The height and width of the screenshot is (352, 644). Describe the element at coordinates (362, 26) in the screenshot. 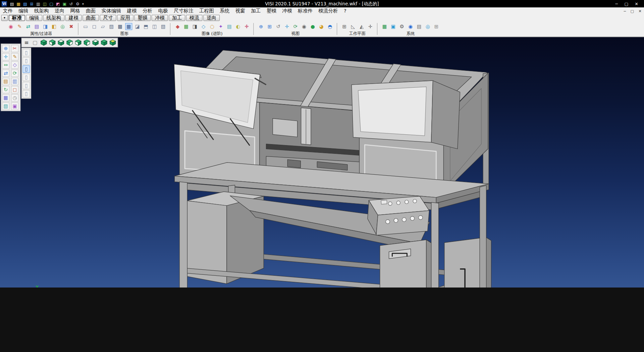

I see `workplane-3points-icon: ◭` at that location.